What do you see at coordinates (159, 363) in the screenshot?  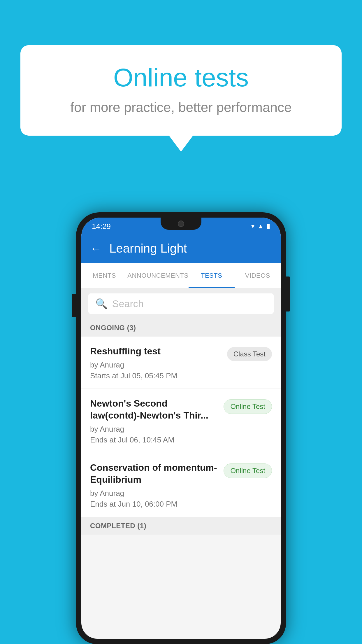 I see `test-info-1: Reshuffling test by Anurag Starts at Jul…` at bounding box center [159, 363].